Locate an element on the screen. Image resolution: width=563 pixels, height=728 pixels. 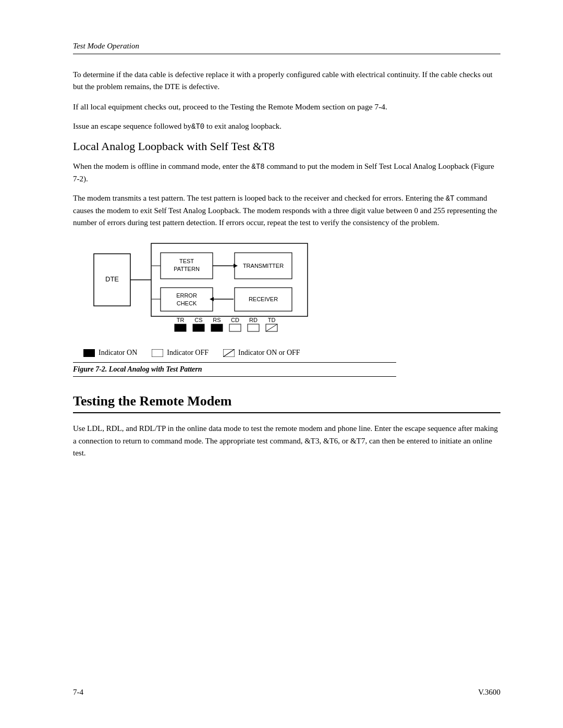
header-title: Test Mode Operation is located at coordinates (106, 46).